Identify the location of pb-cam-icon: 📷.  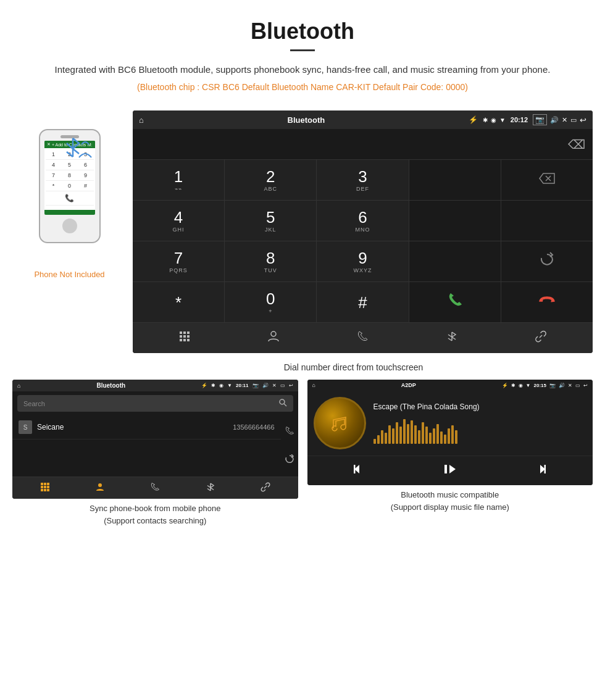
(256, 385).